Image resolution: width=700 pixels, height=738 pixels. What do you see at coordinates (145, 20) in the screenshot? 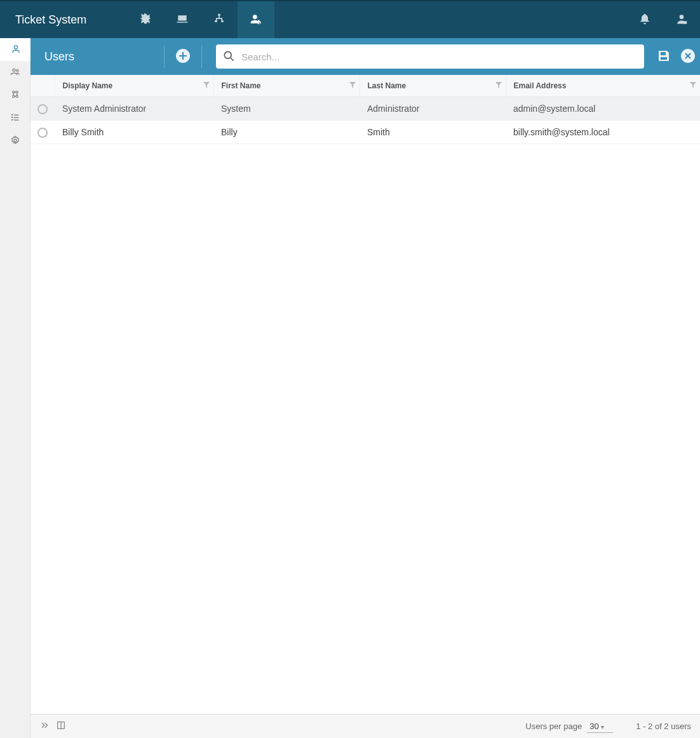
I see `bug-icon` at bounding box center [145, 20].